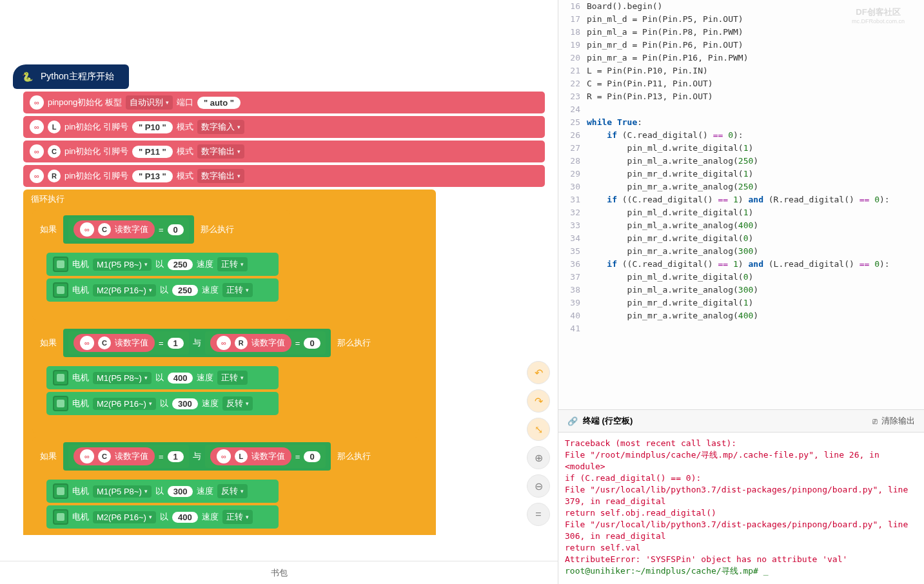 The width and height of the screenshot is (924, 584). I want to click on code-line: 21L = Pin(Pin.P10, Pin.IN), so click(742, 71).